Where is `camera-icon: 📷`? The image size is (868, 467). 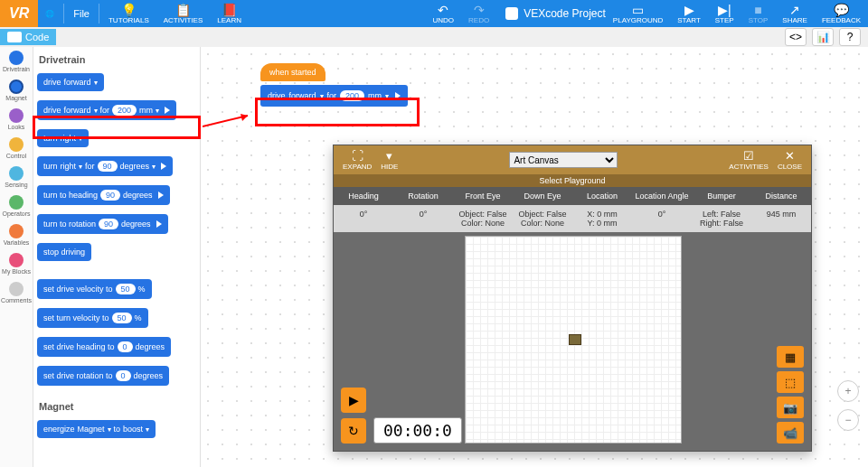 camera-icon: 📷 is located at coordinates (790, 408).